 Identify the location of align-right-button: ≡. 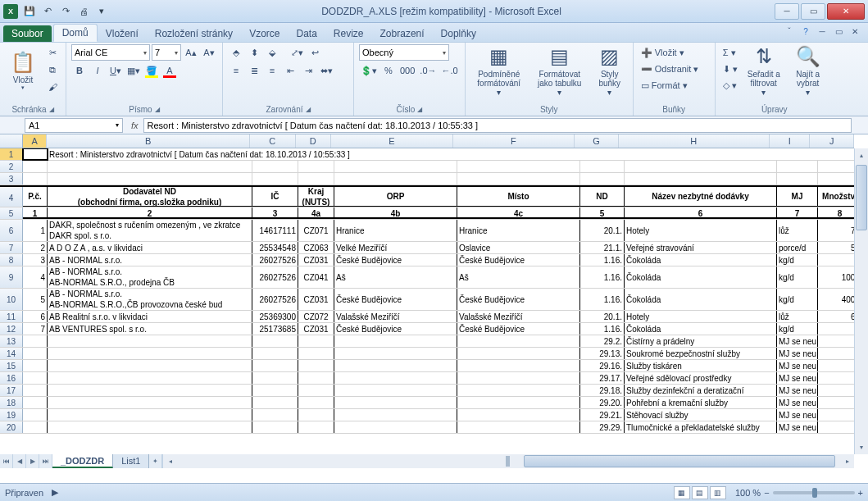
(272, 71).